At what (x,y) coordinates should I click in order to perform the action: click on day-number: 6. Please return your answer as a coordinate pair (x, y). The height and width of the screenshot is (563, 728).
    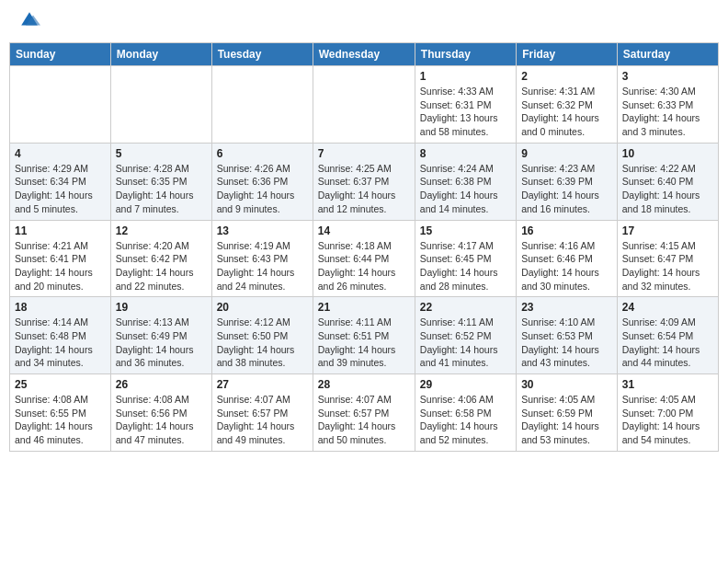
    Looking at the image, I should click on (263, 154).